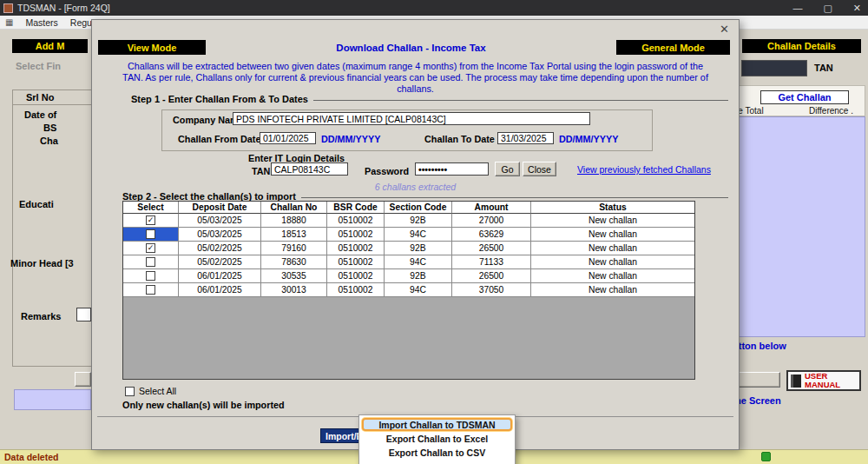  What do you see at coordinates (415, 78) in the screenshot?
I see `dialog-info-text: Challans will be extracted between two g…` at bounding box center [415, 78].